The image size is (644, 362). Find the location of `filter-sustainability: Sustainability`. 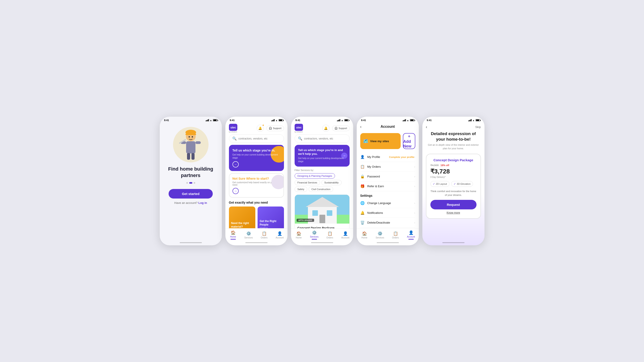

filter-sustainability: Sustainability is located at coordinates (332, 182).